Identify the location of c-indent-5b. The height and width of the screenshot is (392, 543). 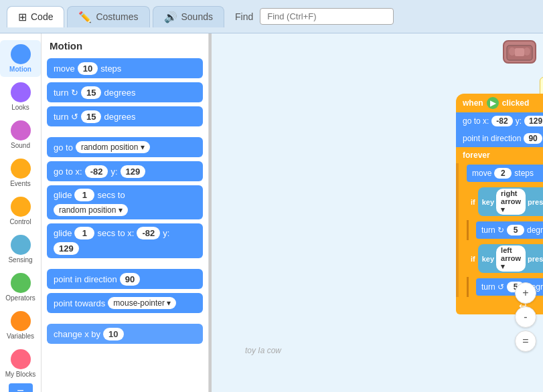
(471, 287).